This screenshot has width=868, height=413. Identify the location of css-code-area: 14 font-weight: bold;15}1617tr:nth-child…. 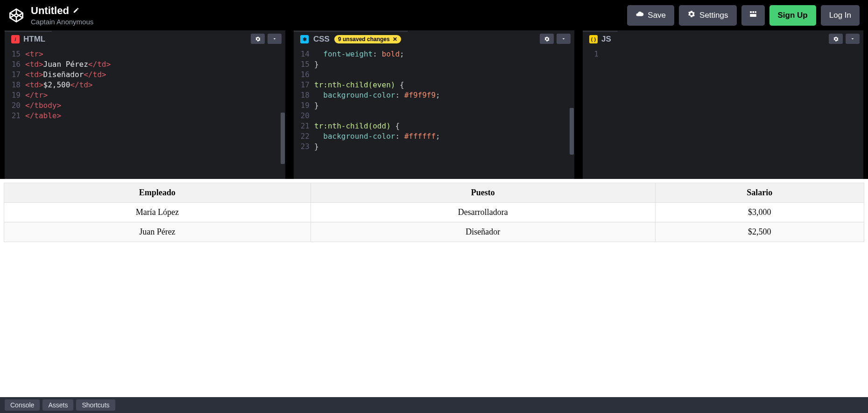
(434, 113).